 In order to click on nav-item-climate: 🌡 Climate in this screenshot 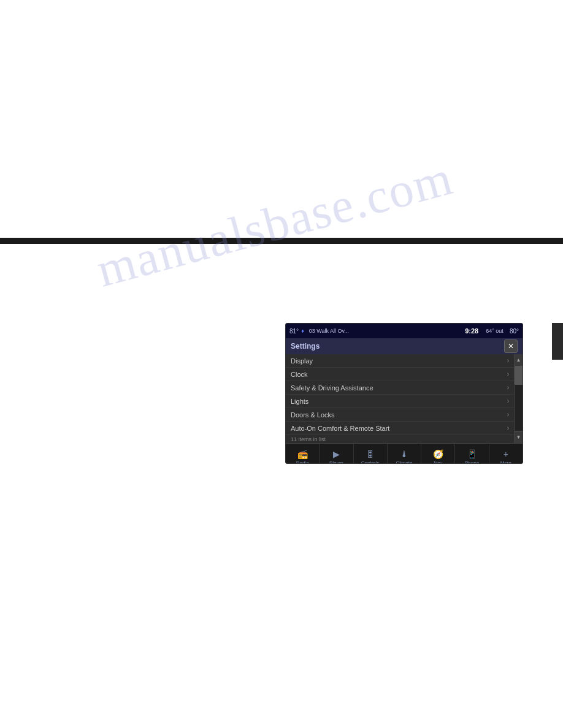, I will do `click(405, 453)`.